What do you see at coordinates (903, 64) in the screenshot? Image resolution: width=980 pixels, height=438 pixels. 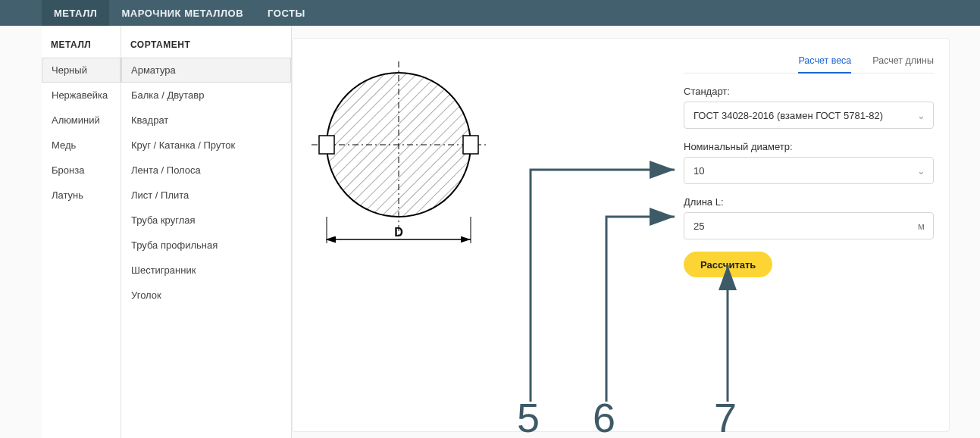 I see `tab-length: Расчет длины` at bounding box center [903, 64].